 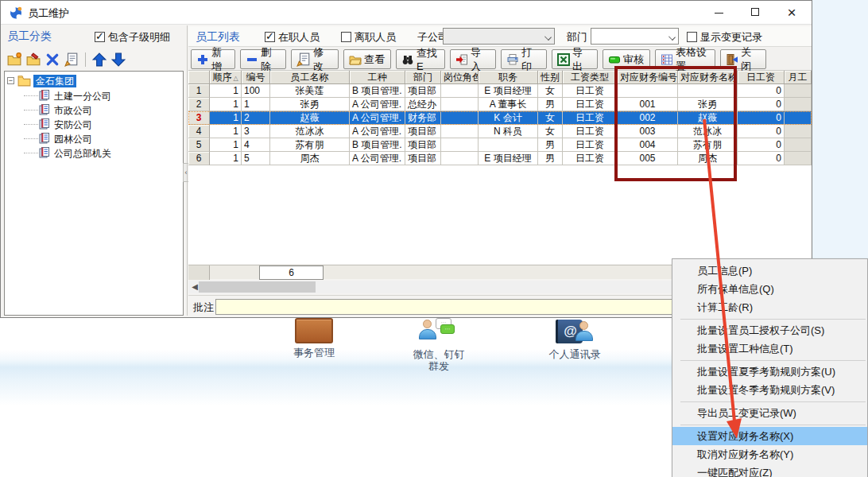 I want to click on menu-item: 计算工龄(R), so click(x=769, y=307).